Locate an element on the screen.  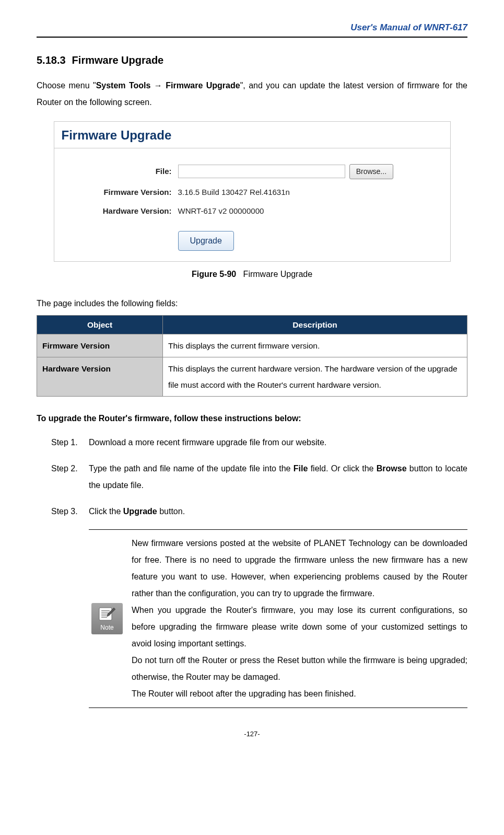
step-item: Step 1.Download a more recent firmware u… is located at coordinates (259, 443).